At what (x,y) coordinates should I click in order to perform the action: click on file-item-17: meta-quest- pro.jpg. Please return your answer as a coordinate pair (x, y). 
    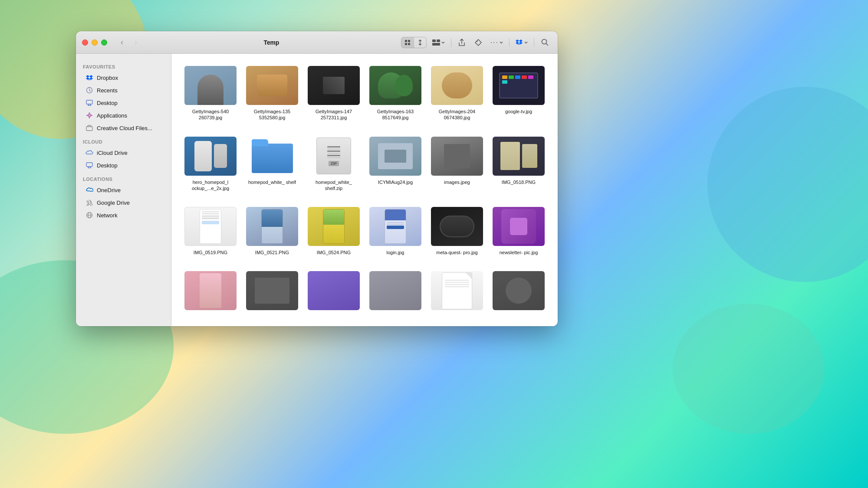
    Looking at the image, I should click on (457, 231).